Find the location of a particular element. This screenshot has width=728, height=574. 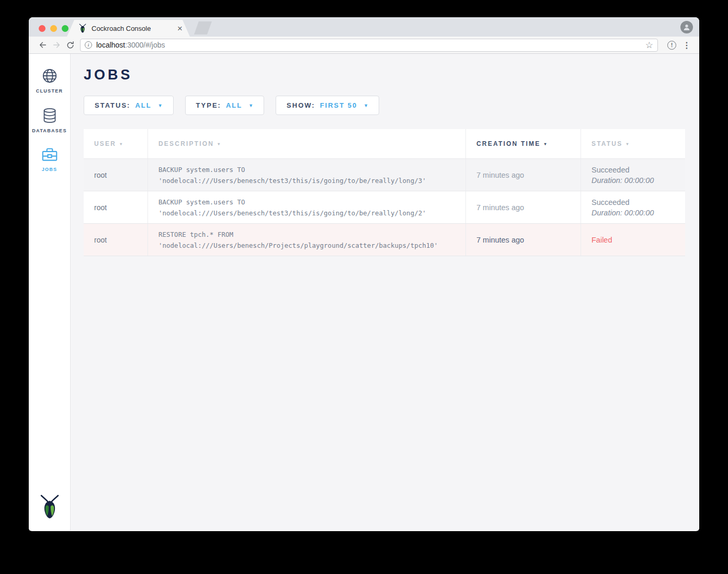

column-header-creation-time: CREATION TIME ▾ is located at coordinates (523, 144).